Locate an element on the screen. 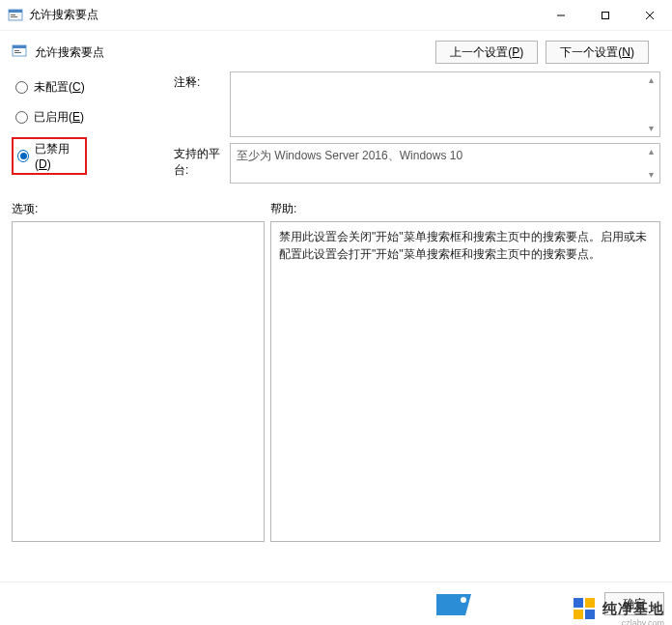  supported-on-label: 支持的平台: is located at coordinates (201, 160).